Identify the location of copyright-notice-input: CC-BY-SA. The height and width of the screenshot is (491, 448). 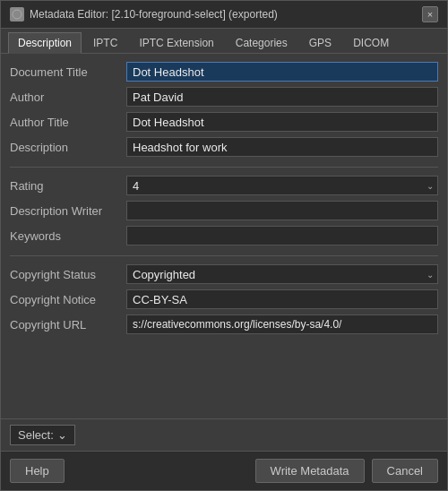
(282, 299).